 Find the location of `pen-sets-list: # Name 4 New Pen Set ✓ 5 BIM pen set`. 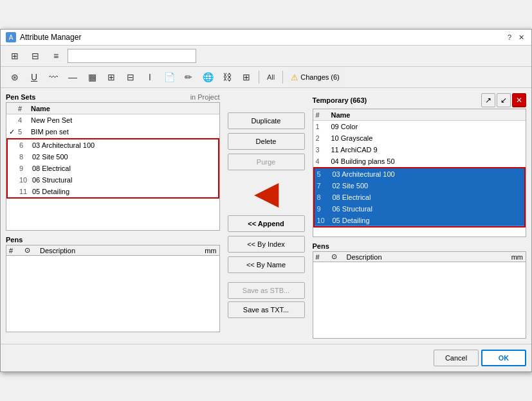

pen-sets-list: # Name 4 New Pen Set ✓ 5 BIM pen set is located at coordinates (113, 166).